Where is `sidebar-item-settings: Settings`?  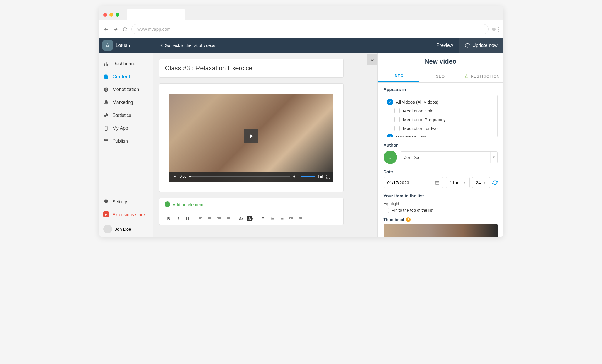
sidebar-item-settings: Settings is located at coordinates (126, 201).